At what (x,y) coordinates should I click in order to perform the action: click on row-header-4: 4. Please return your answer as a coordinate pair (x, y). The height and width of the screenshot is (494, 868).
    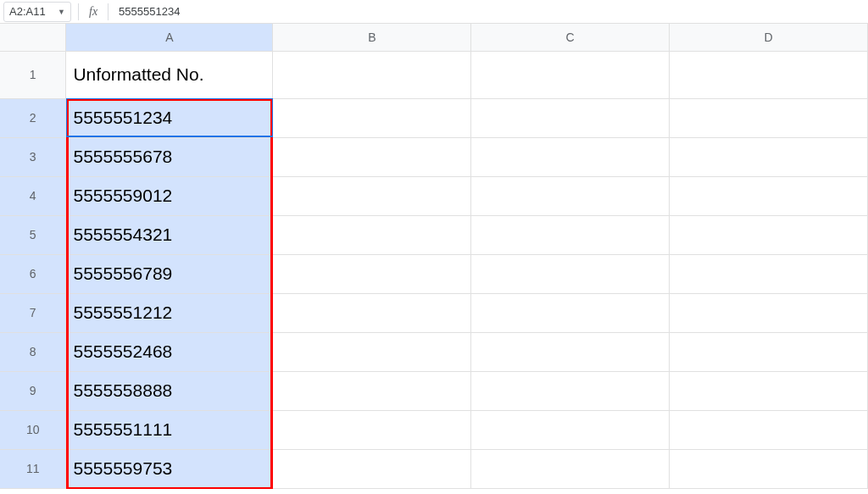
    Looking at the image, I should click on (33, 196).